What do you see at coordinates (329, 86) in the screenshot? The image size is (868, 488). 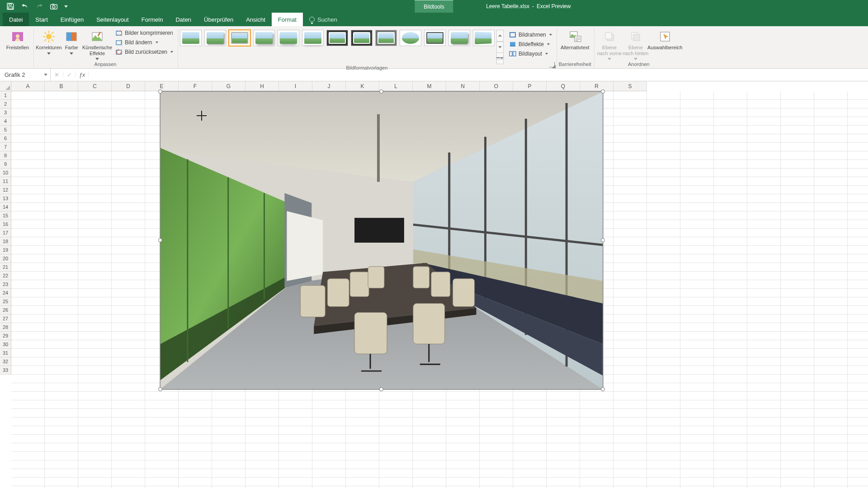 I see `column-header: J` at bounding box center [329, 86].